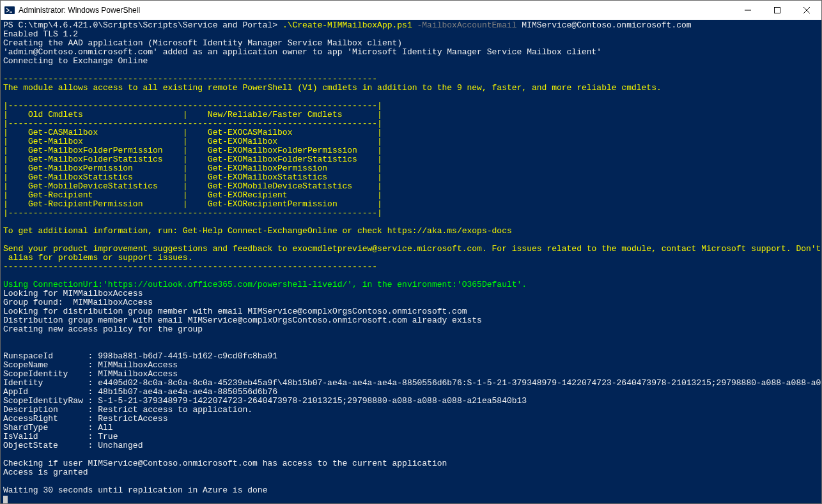  I want to click on policy-field: RunspaceId : 998ba881-b6d7-4415-b162-c9c…, so click(141, 356).